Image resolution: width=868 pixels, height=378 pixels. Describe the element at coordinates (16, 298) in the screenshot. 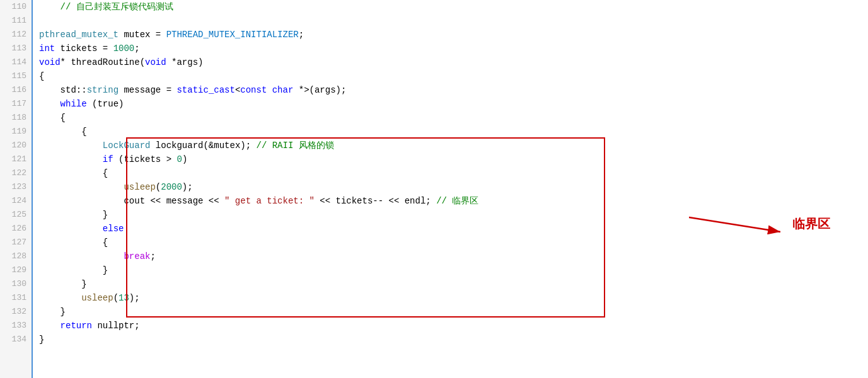

I see `line-number: 131` at that location.